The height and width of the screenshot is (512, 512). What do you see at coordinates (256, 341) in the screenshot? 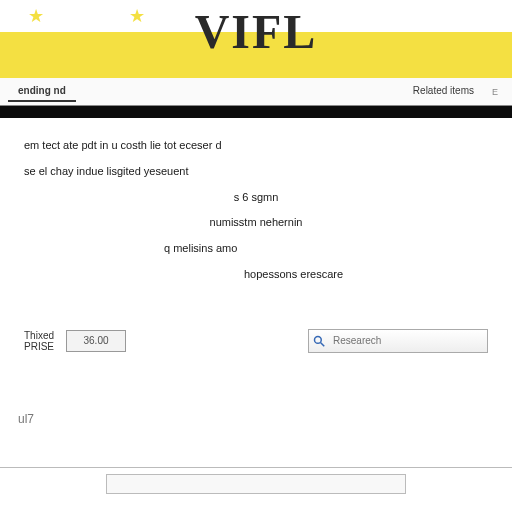
I see `form-row: Thixed PRISE 36.00` at bounding box center [256, 341].